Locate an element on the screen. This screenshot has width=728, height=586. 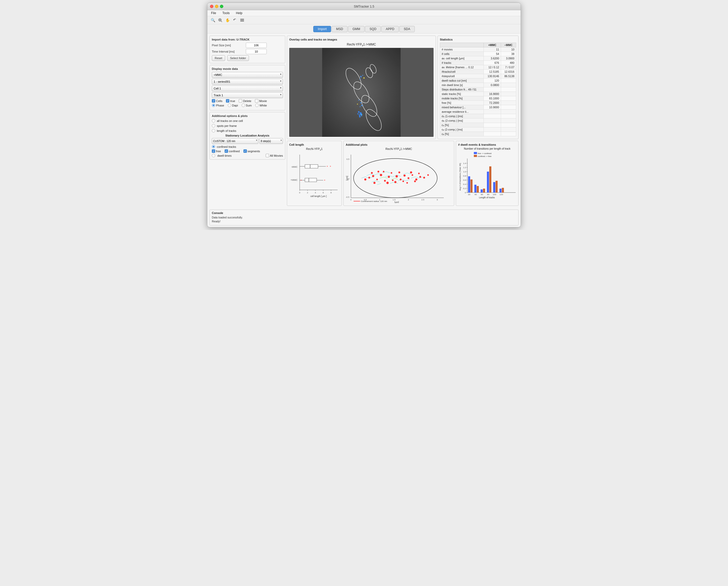
white-radio-item: White is located at coordinates (261, 105).